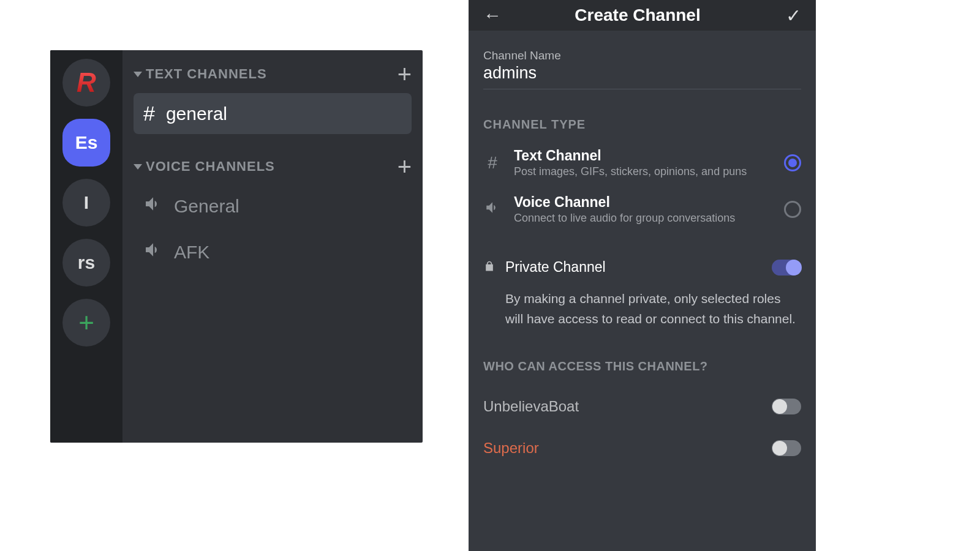 Image resolution: width=980 pixels, height=551 pixels. Describe the element at coordinates (87, 143) in the screenshot. I see `server-es-label: Es` at that location.